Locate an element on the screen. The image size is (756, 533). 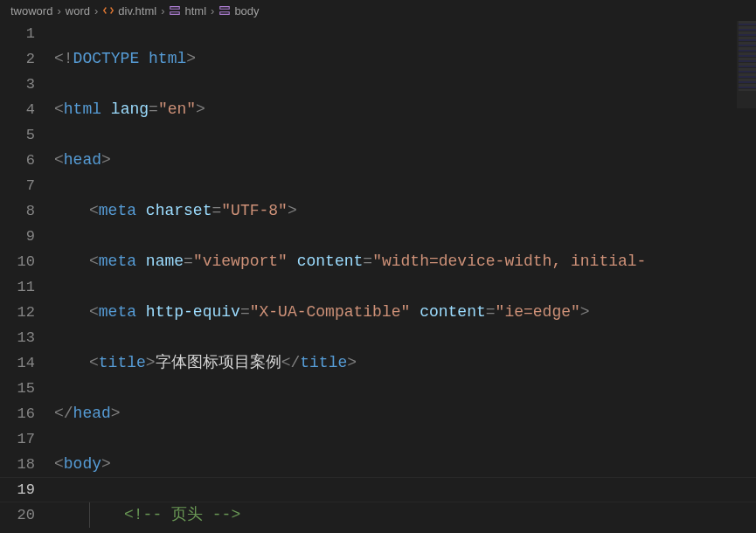
code-line: </head> is located at coordinates (406, 414).